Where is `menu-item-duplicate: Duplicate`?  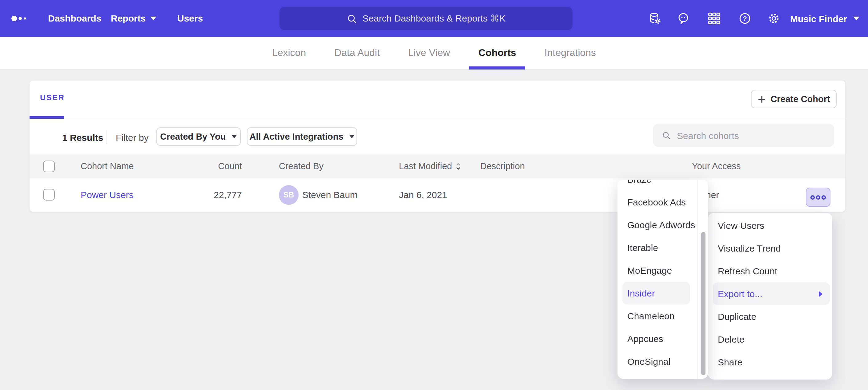 menu-item-duplicate: Duplicate is located at coordinates (770, 317).